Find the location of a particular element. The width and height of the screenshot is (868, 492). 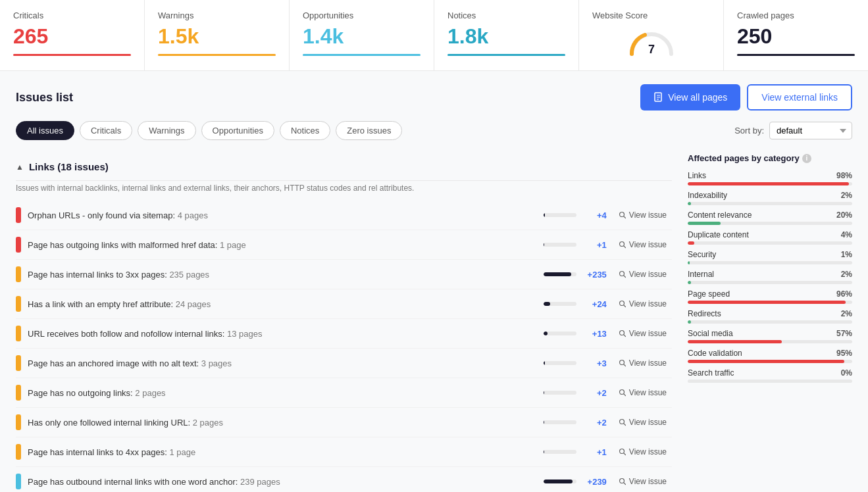

filter-tab-opportunities: Opportunities is located at coordinates (238, 130).